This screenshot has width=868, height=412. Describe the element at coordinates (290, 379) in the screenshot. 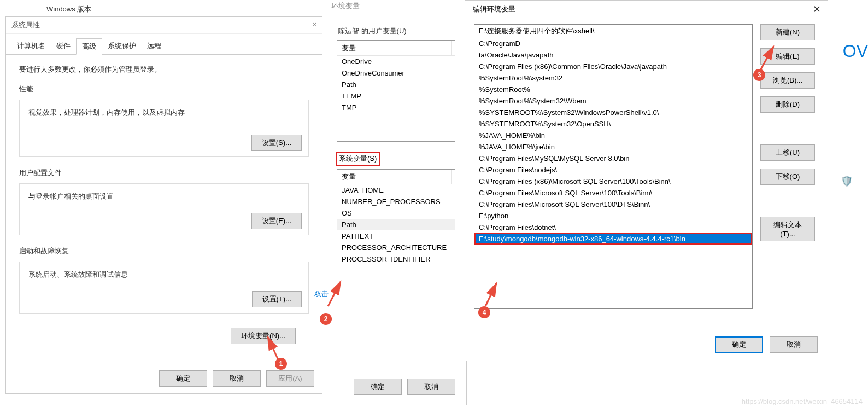

I see `apply-button: 应用(A)` at that location.